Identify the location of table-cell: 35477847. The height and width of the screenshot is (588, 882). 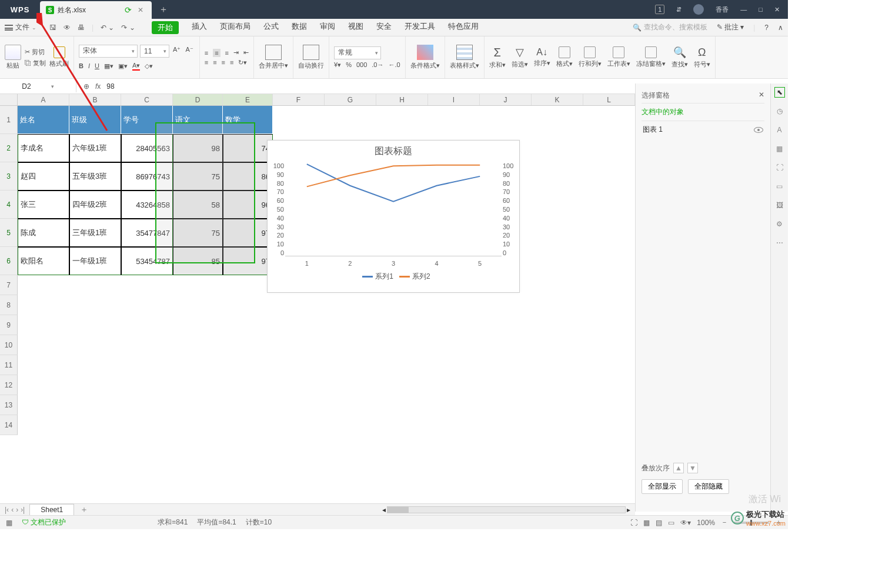
(147, 233).